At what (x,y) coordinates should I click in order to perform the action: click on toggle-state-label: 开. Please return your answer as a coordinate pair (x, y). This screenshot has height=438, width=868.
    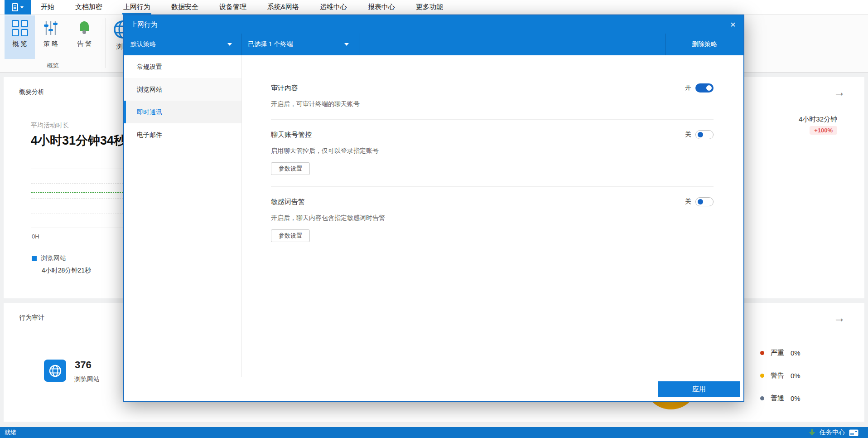
    Looking at the image, I should click on (688, 88).